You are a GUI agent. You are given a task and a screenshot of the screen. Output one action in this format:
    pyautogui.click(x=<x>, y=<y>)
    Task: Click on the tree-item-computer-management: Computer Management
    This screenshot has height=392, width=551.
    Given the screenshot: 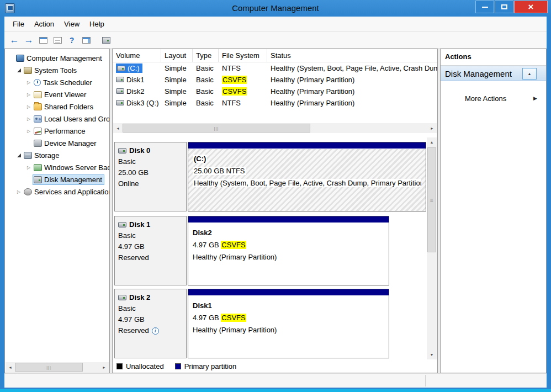 What is the action you would take?
    pyautogui.click(x=57, y=58)
    